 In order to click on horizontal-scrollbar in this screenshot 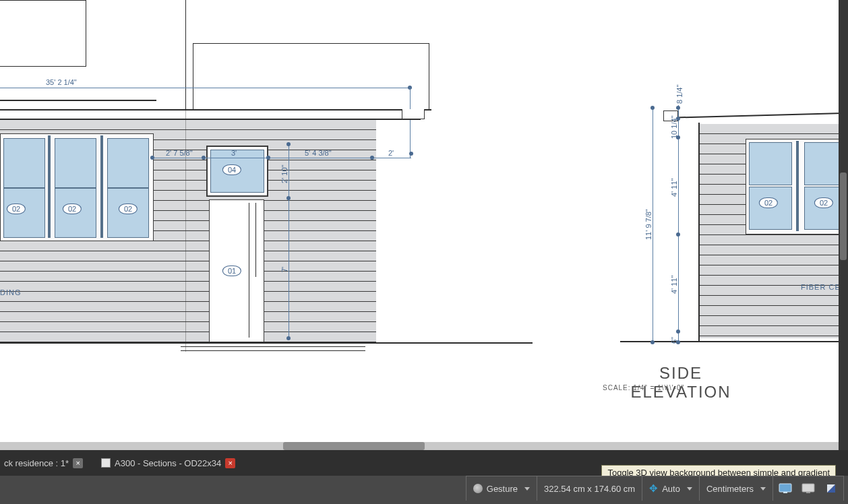, I will do `click(419, 446)`.